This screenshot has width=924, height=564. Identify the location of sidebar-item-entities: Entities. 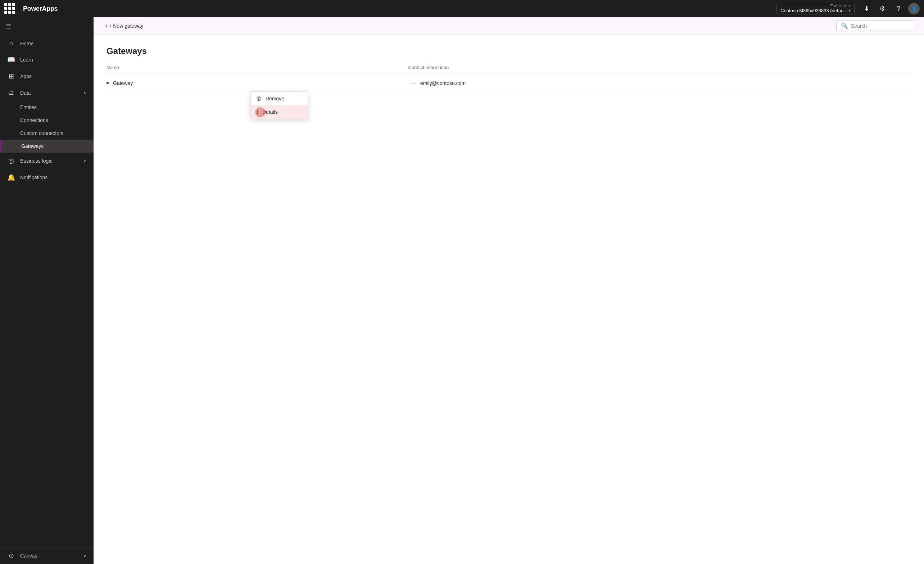
(46, 107).